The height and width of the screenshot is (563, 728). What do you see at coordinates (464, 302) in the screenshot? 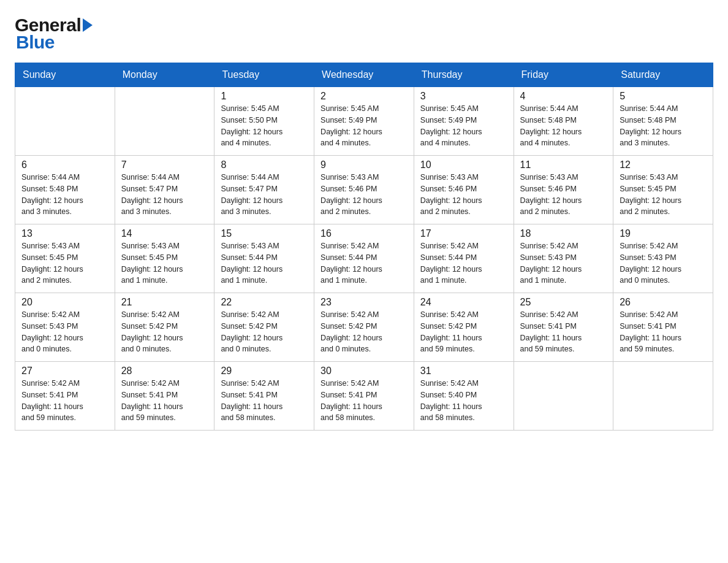
I see `day-number: 24` at bounding box center [464, 302].